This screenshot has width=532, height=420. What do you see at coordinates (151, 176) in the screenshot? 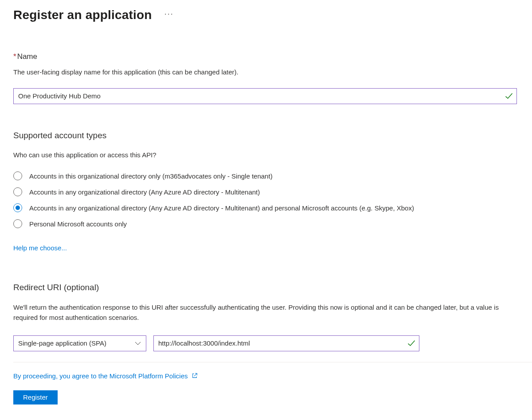
I see `account-type-label: Accounts in this organizational director…` at bounding box center [151, 176].